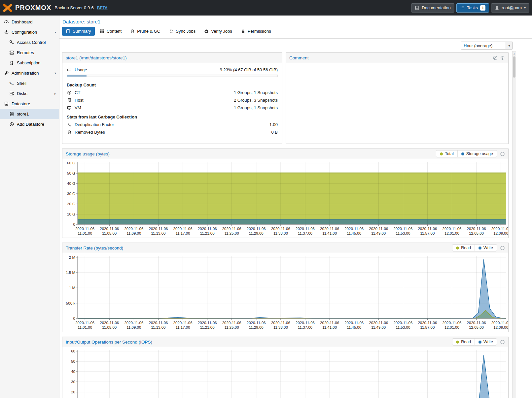  I want to click on tab-verify-jobs: Verify Jobs, so click(218, 31).